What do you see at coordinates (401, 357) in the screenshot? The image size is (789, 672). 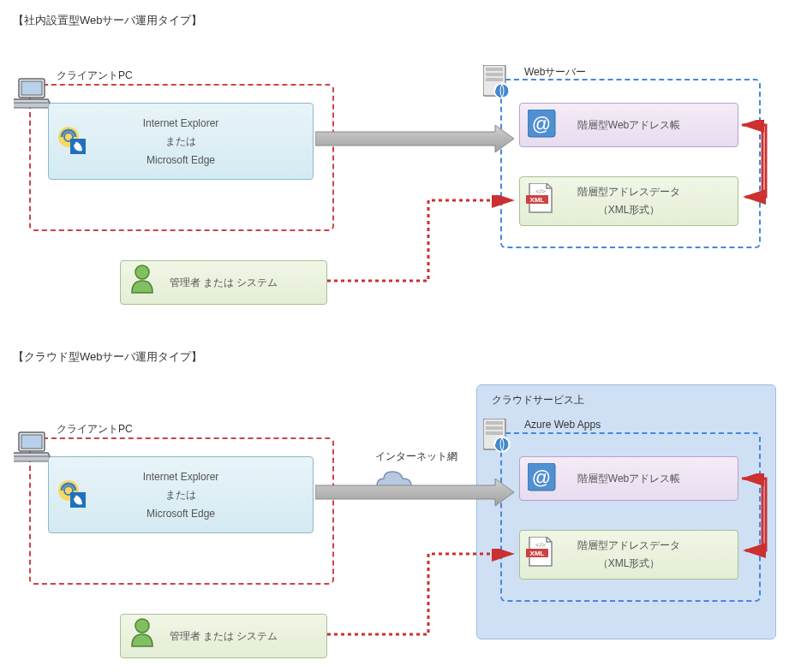 I see `section2-title: 【クラウド型Webサーバ運用タイプ】` at bounding box center [401, 357].